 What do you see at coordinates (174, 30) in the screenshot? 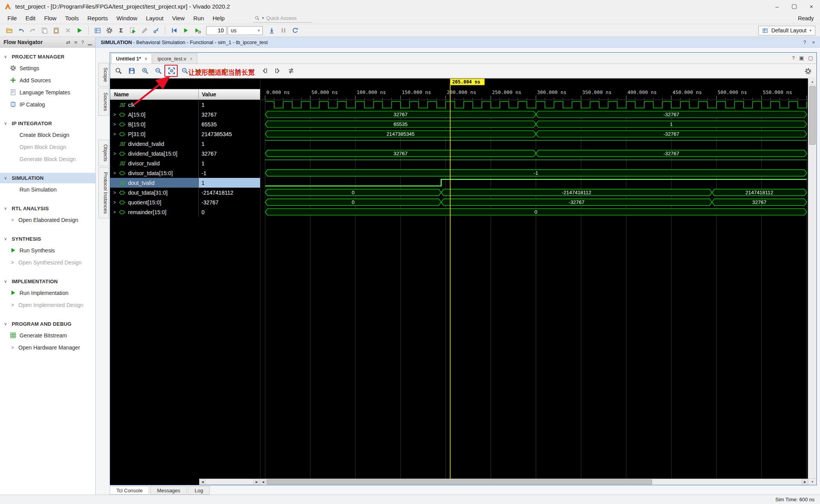
I see `restart-icon` at bounding box center [174, 30].